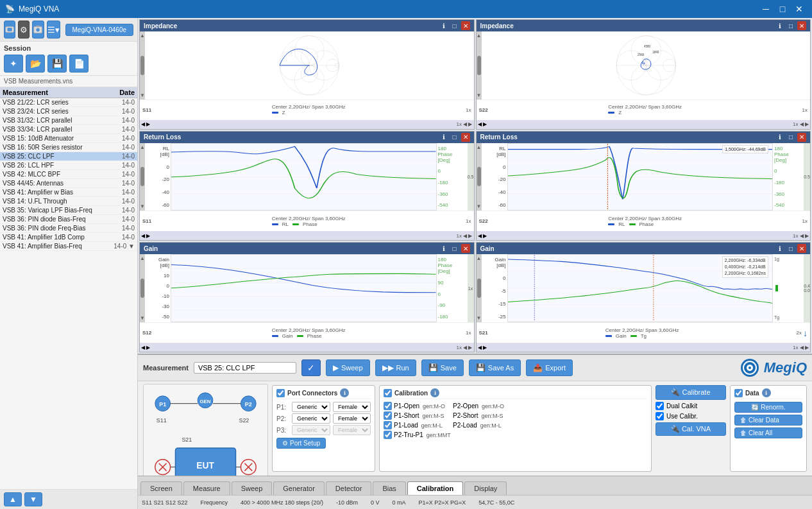 The image size is (812, 509). I want to click on meas-row-9: VSB 44/45: Antennas14-0, so click(69, 184).